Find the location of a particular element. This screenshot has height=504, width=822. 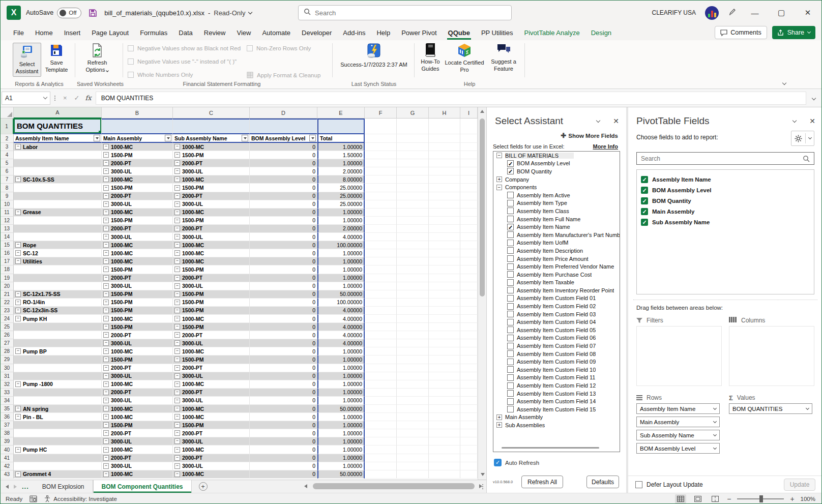

filter-dropdown-icon is located at coordinates (245, 138).